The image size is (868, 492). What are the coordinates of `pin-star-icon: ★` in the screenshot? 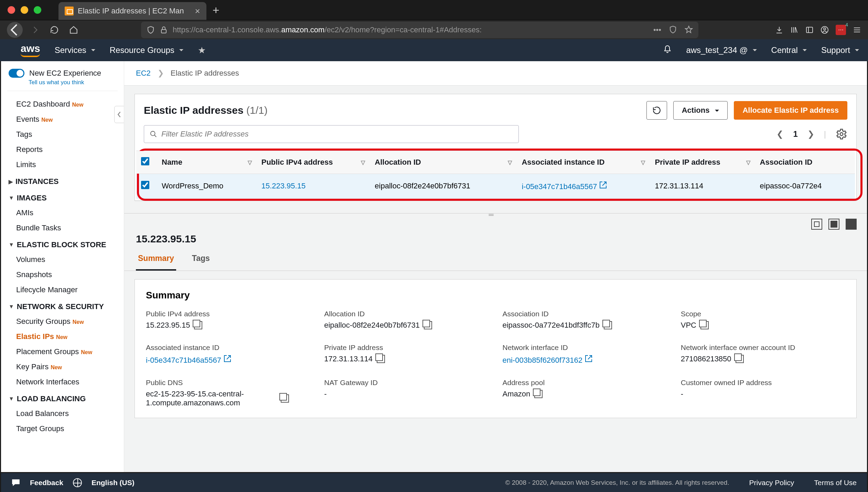 It's located at (202, 50).